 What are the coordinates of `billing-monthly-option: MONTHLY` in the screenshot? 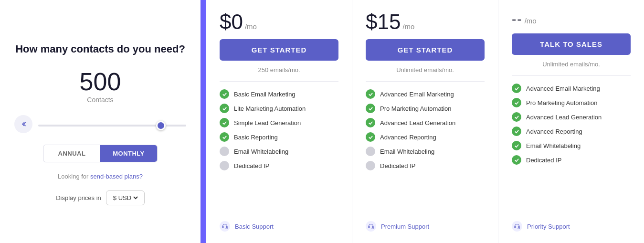 It's located at (129, 154).